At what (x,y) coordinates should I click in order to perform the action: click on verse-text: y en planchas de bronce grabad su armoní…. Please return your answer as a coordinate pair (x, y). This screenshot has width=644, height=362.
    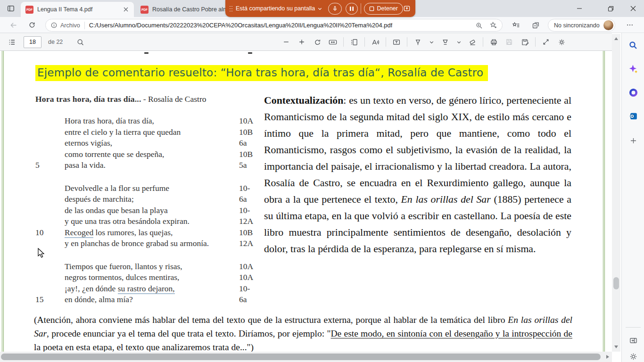
    Looking at the image, I should click on (152, 244).